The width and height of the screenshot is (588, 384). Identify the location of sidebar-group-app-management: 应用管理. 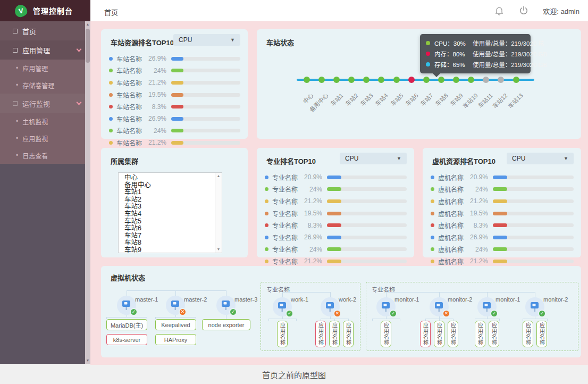
(45, 50).